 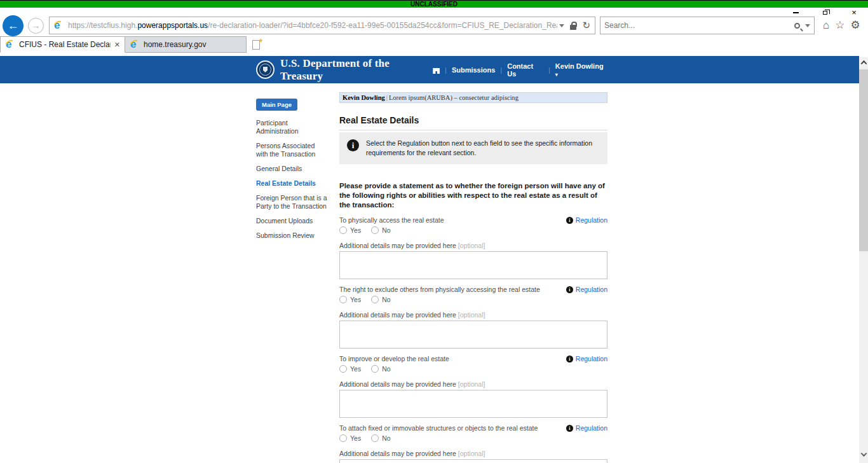 I want to click on back-button: ←, so click(x=13, y=25).